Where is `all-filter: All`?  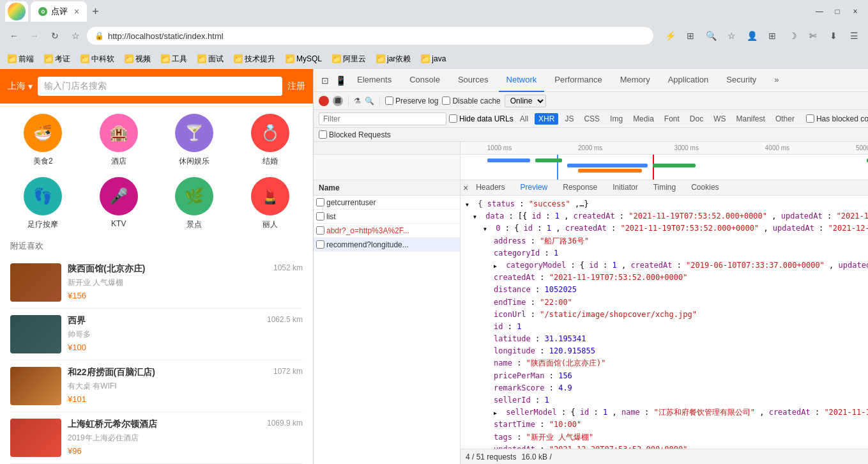
all-filter: All is located at coordinates (524, 119).